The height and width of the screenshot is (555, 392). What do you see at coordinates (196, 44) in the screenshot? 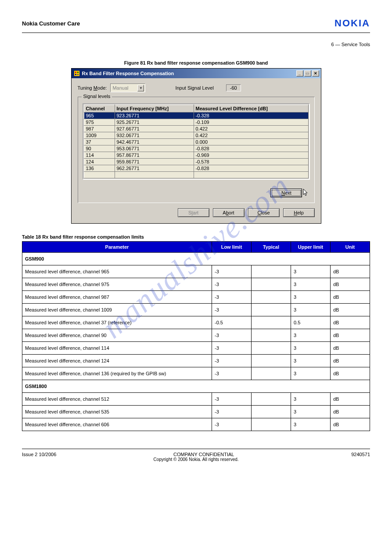
I see `section-subhead: 6 — Service Tools` at bounding box center [196, 44].